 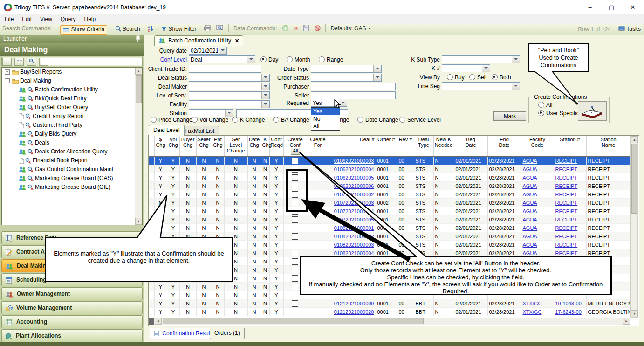 What do you see at coordinates (72, 228) in the screenshot?
I see `splitter-handle: ·········` at bounding box center [72, 228].